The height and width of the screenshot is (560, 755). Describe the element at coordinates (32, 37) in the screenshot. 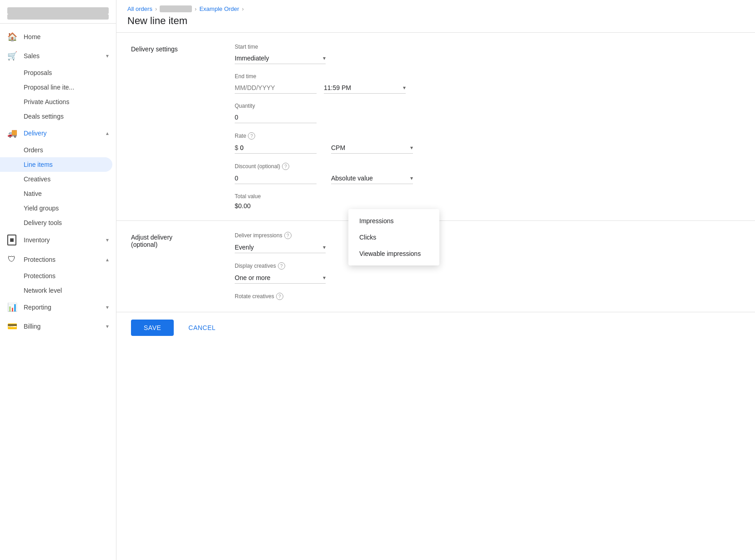

I see `sidebar-item-home-label: Home` at that location.